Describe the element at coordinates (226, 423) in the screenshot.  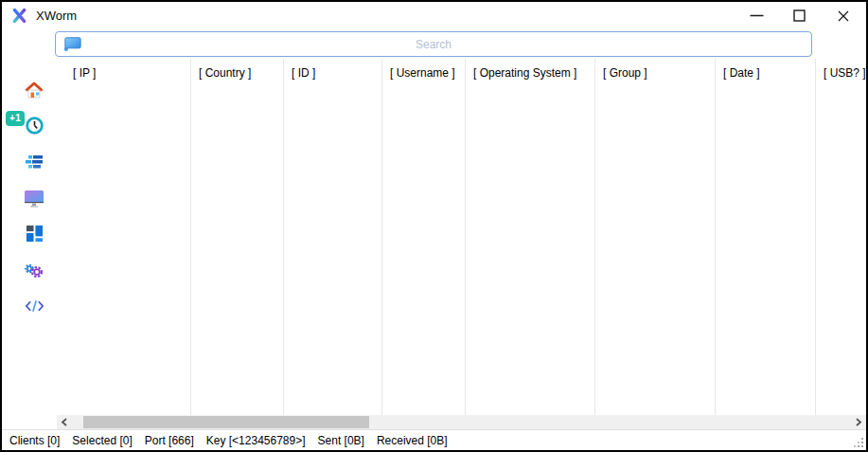
I see `scrollbar-thumb` at that location.